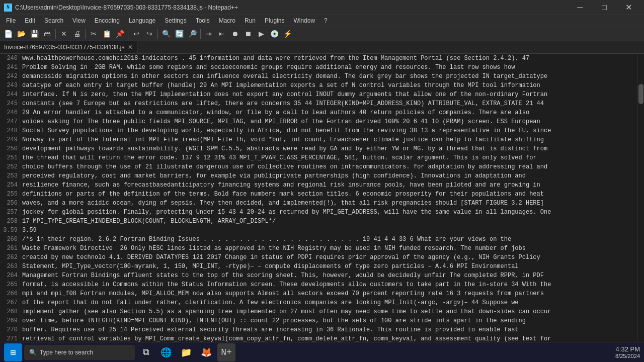 This screenshot has width=644, height=362. What do you see at coordinates (329, 158) in the screenshot?
I see `code-line: the thread that will return the error co…` at bounding box center [329, 158].